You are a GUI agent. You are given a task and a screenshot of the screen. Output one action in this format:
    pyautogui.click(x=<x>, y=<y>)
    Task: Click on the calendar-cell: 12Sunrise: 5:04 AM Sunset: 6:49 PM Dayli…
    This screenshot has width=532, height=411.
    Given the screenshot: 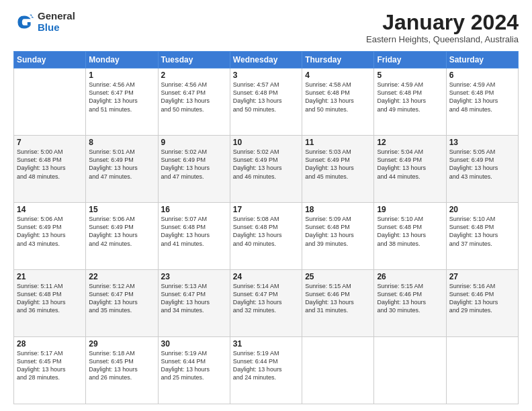 What is the action you would take?
    pyautogui.click(x=410, y=169)
    